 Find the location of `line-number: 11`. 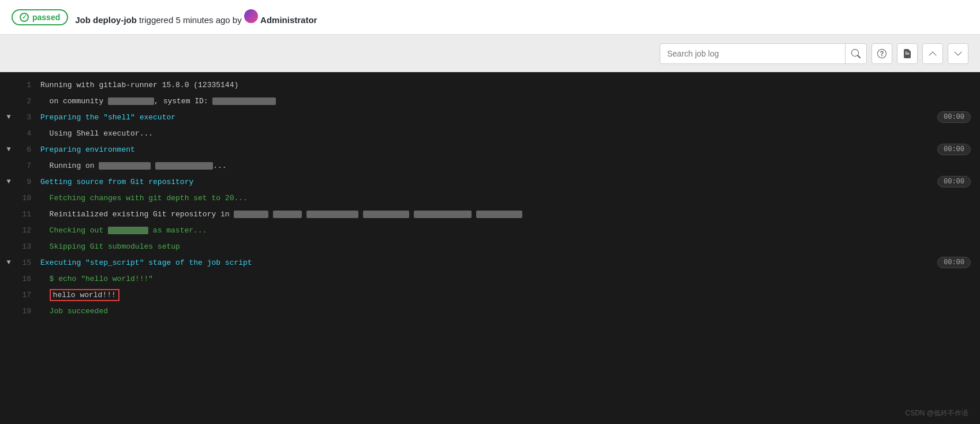

line-number: 11 is located at coordinates (29, 215).